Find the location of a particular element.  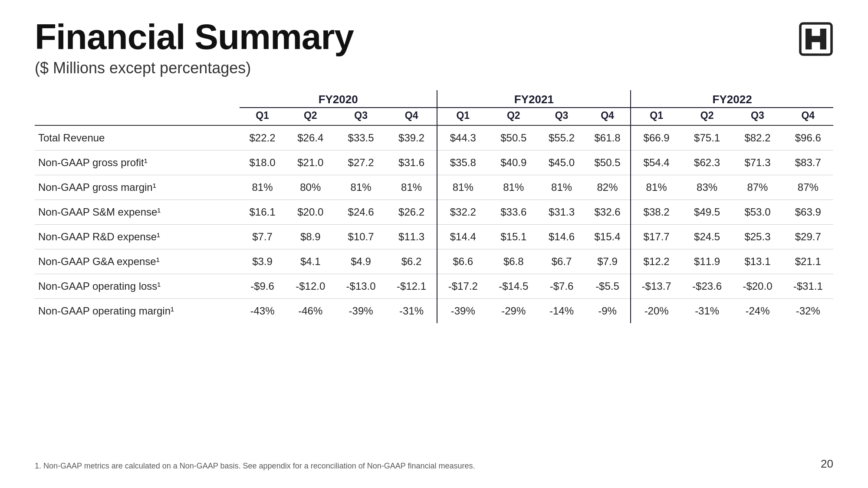

fy2022-q4-row1: $83.7 is located at coordinates (808, 163).